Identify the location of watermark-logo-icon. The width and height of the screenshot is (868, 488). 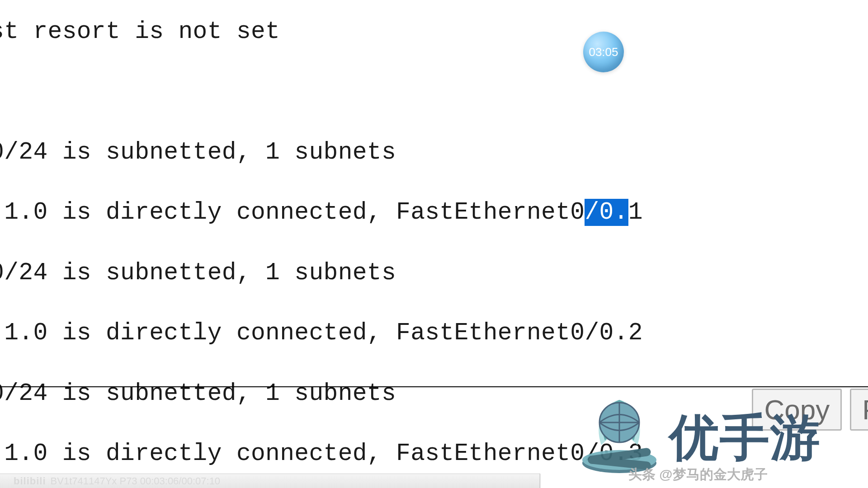
(619, 432).